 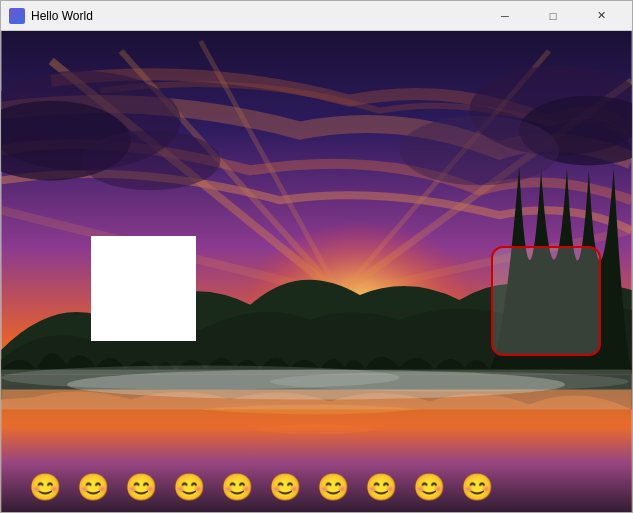 What do you see at coordinates (144, 288) in the screenshot?
I see `white-rectangle` at bounding box center [144, 288].